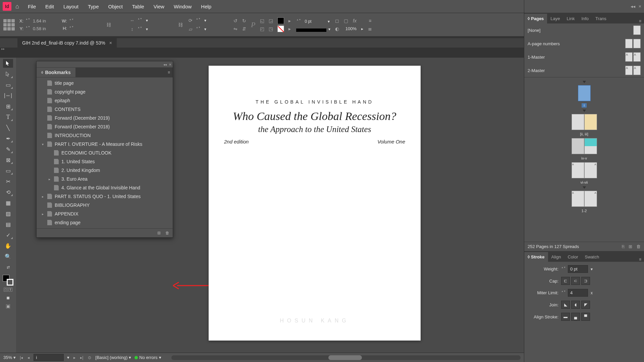  What do you see at coordinates (8, 280) in the screenshot?
I see `fill-stroke-proxy` at bounding box center [8, 280].